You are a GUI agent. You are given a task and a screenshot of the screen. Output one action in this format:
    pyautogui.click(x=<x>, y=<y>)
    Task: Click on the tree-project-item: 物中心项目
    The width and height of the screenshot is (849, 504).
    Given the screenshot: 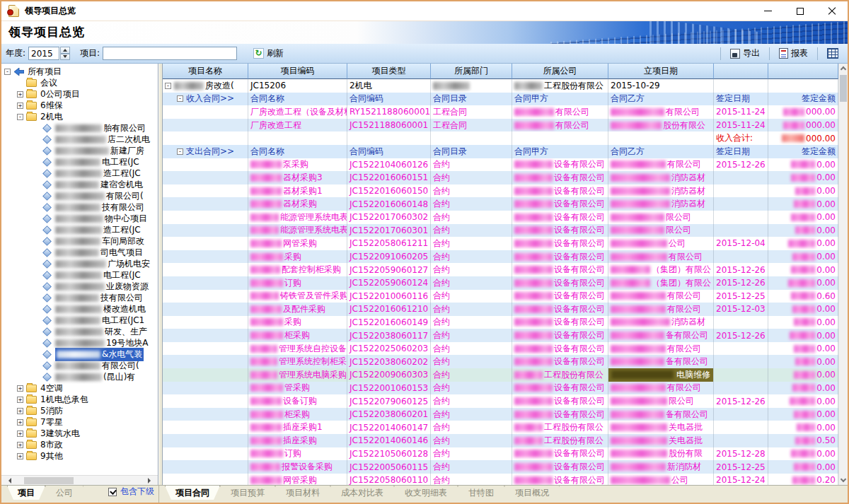 What is the action you would take?
    pyautogui.click(x=79, y=218)
    